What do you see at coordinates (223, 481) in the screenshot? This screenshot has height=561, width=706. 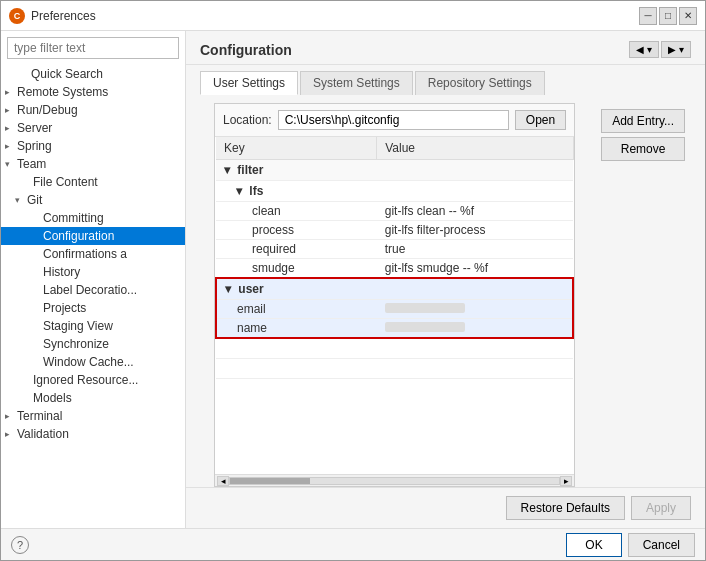 I see `scroll-left-button: ◂` at bounding box center [223, 481].